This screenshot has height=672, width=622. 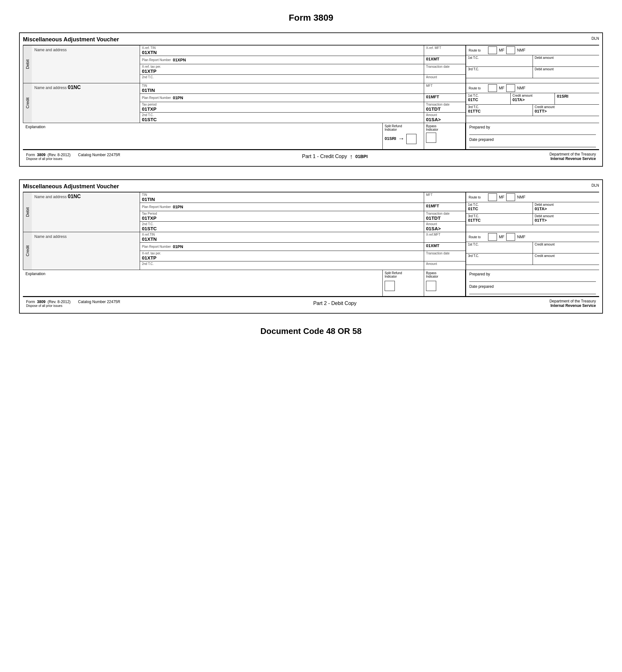 What do you see at coordinates (282, 107) in the screenshot?
I see `form1-credit-tax-period-cell: Tax period 01TXP` at bounding box center [282, 107].